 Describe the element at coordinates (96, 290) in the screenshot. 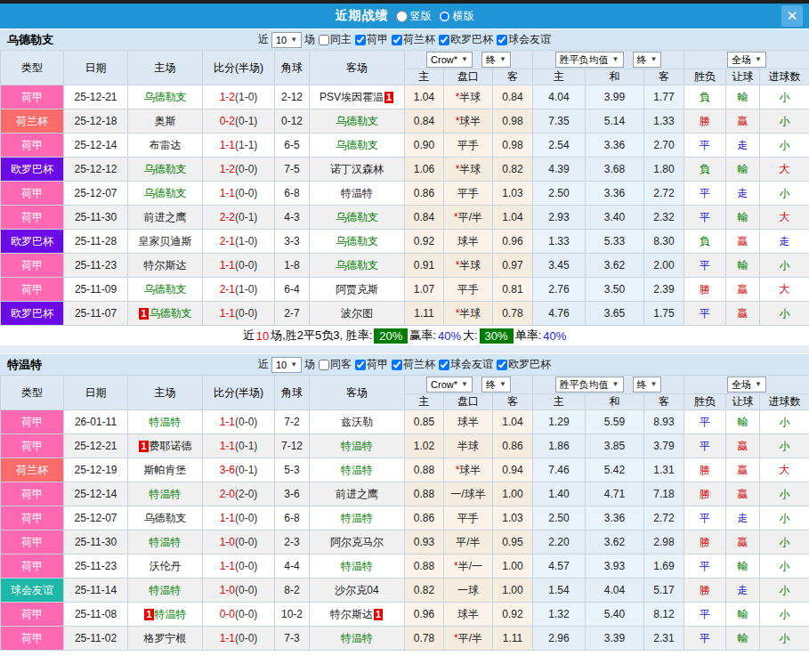

I see `date-cell: 25-11-09` at that location.